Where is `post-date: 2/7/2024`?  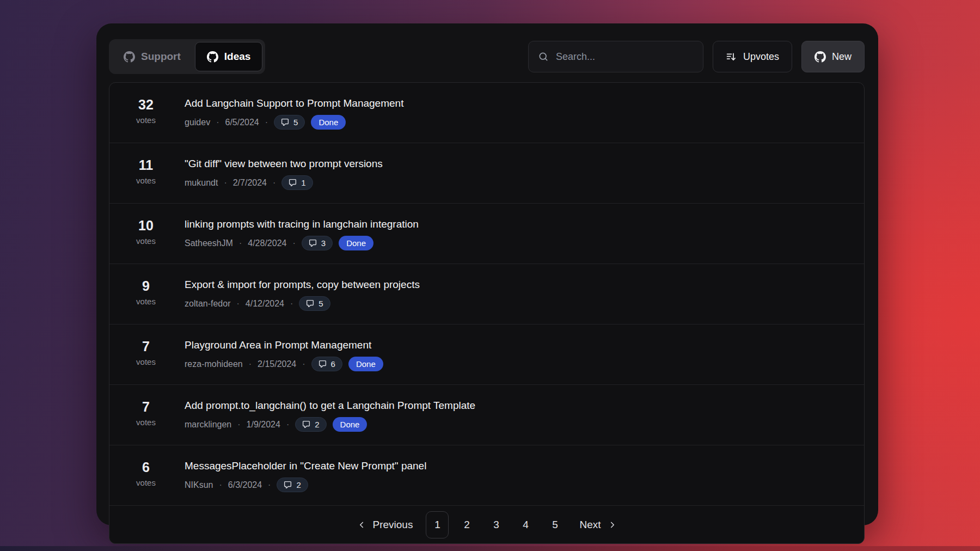 post-date: 2/7/2024 is located at coordinates (250, 183).